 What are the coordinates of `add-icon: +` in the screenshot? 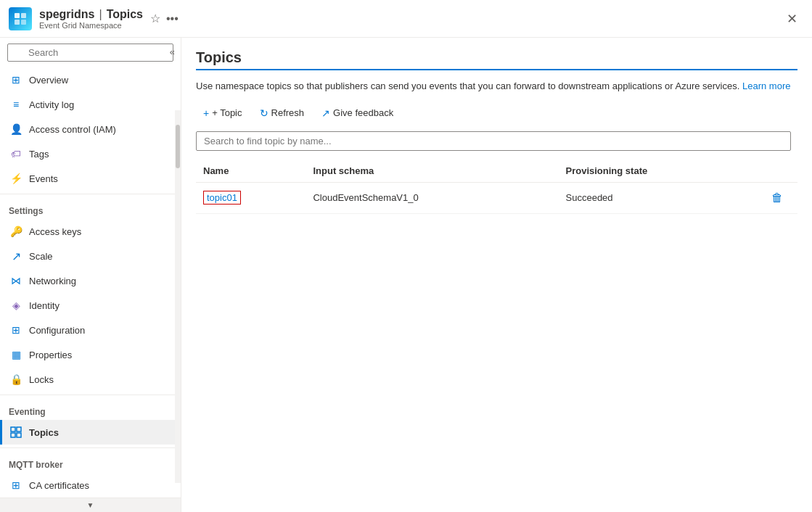 It's located at (206, 113).